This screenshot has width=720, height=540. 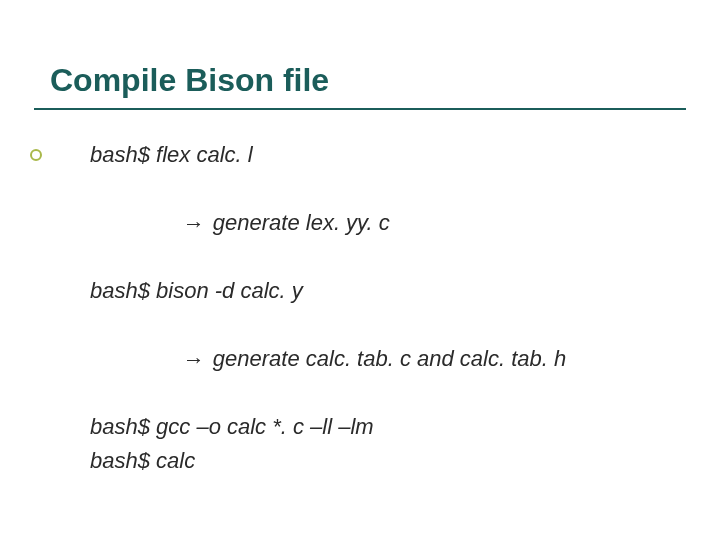 What do you see at coordinates (385, 155) in the screenshot?
I see `code-line: bash$ flex calc. l` at bounding box center [385, 155].